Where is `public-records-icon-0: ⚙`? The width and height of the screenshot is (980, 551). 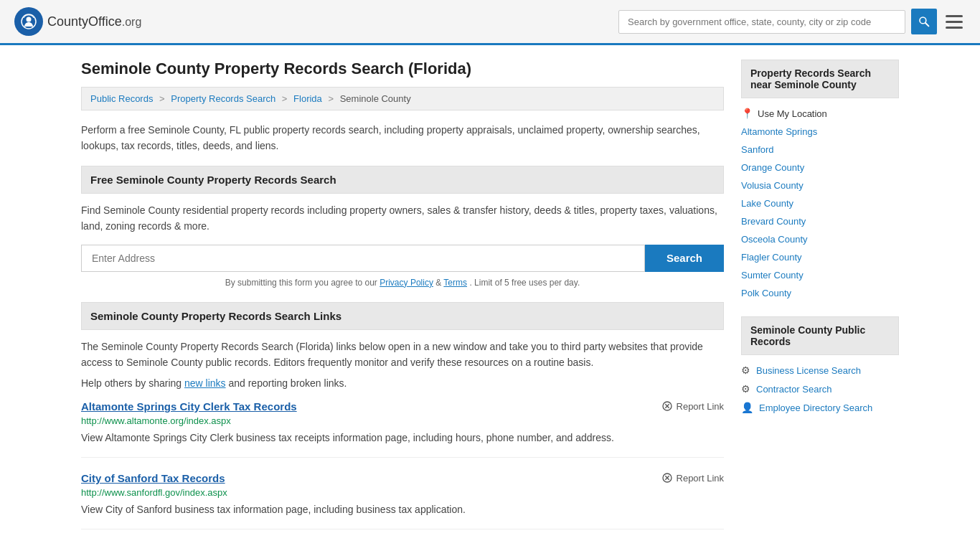
public-records-icon-0: ⚙ is located at coordinates (746, 370).